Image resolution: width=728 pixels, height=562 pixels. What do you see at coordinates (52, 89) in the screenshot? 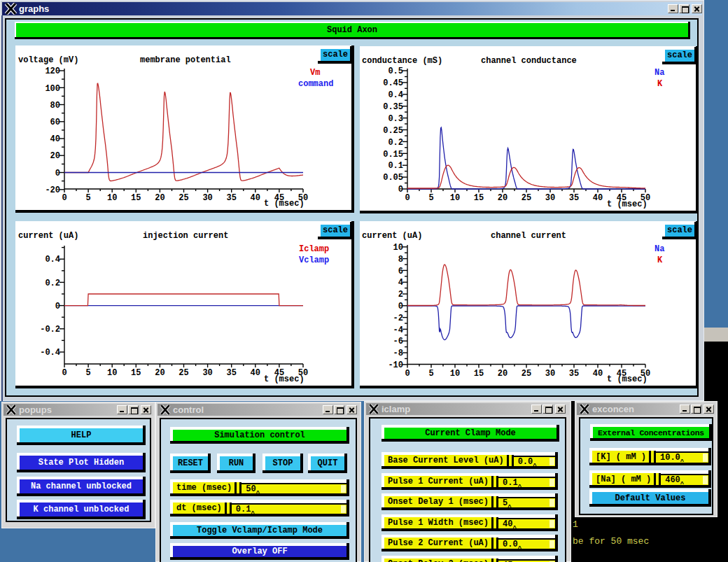
I see `svg-text: 100` at bounding box center [52, 89].